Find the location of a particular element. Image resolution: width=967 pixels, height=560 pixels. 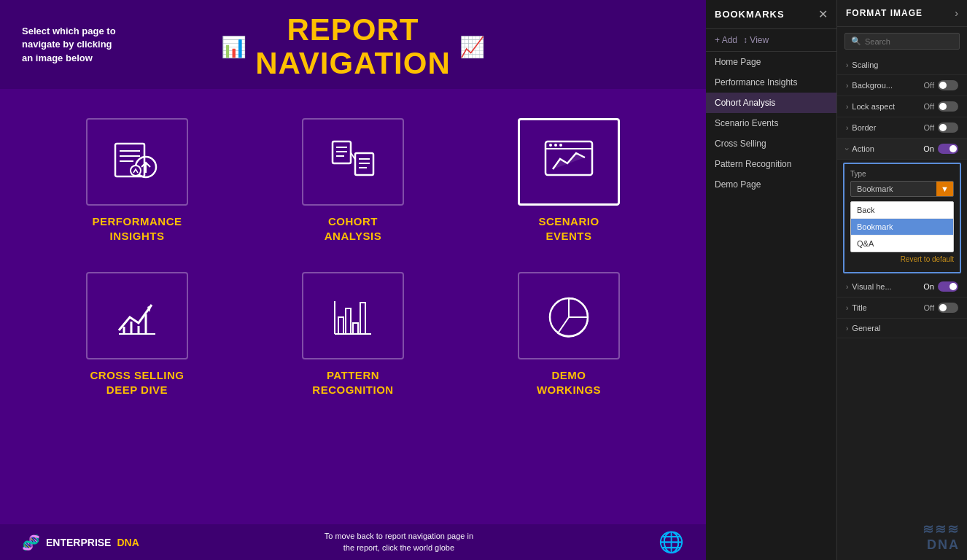

nav-label-cohort: COHORTANALYSIS is located at coordinates (353, 229).